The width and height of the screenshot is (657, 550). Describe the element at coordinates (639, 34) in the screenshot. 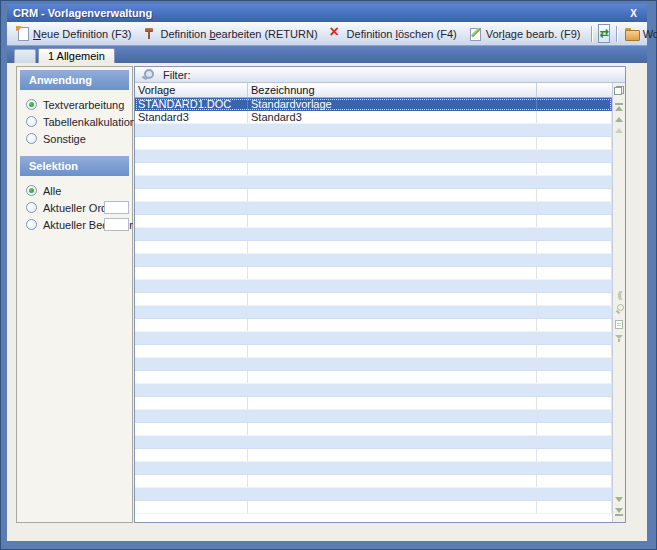

I see `word-steuerformate-button: Word-Steuerformate (F6)` at that location.